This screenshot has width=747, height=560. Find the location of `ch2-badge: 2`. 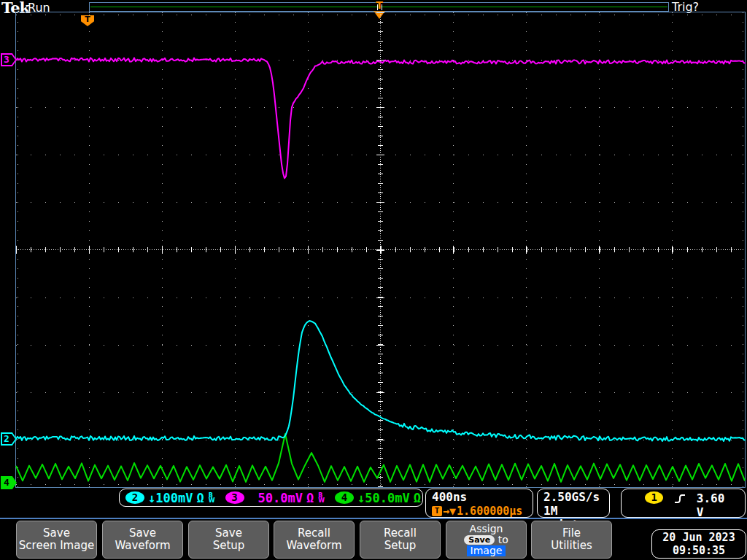

ch2-badge: 2 is located at coordinates (135, 497).